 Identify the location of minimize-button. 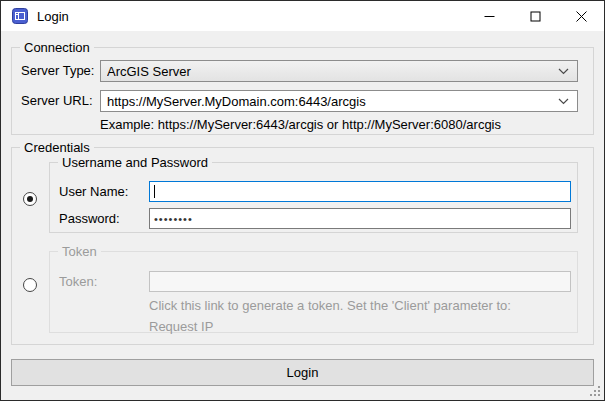
(489, 16).